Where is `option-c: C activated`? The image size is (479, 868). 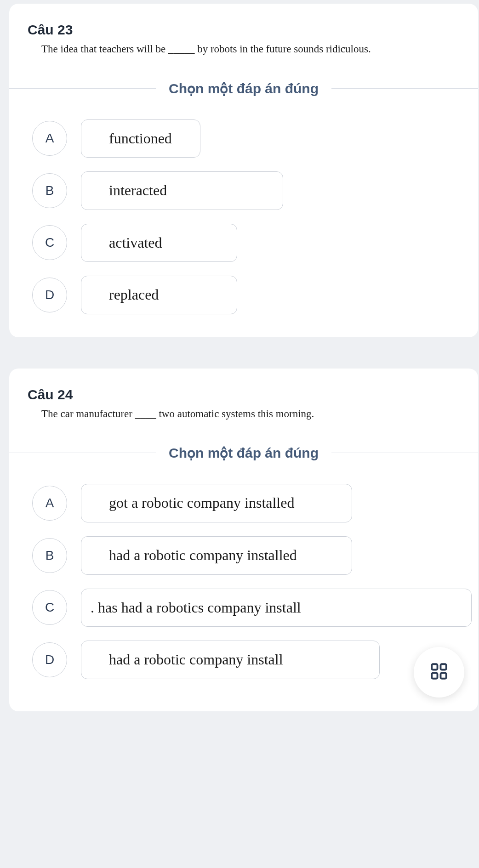 option-c: C activated is located at coordinates (255, 243).